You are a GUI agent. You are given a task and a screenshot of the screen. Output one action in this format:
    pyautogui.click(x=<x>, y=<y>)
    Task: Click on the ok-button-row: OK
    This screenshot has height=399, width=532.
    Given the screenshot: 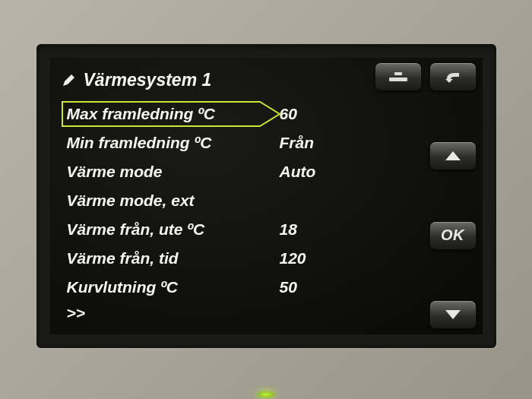 What is the action you would take?
    pyautogui.click(x=423, y=236)
    